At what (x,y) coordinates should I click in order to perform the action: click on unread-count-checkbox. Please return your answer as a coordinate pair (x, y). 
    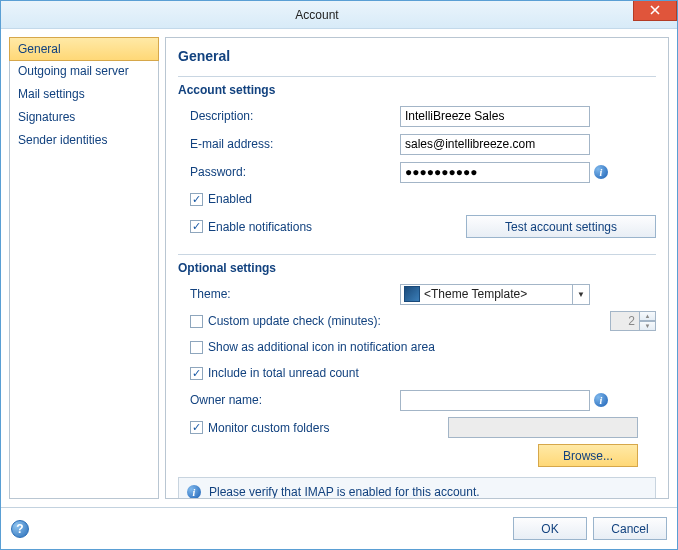
    Looking at the image, I should click on (196, 374).